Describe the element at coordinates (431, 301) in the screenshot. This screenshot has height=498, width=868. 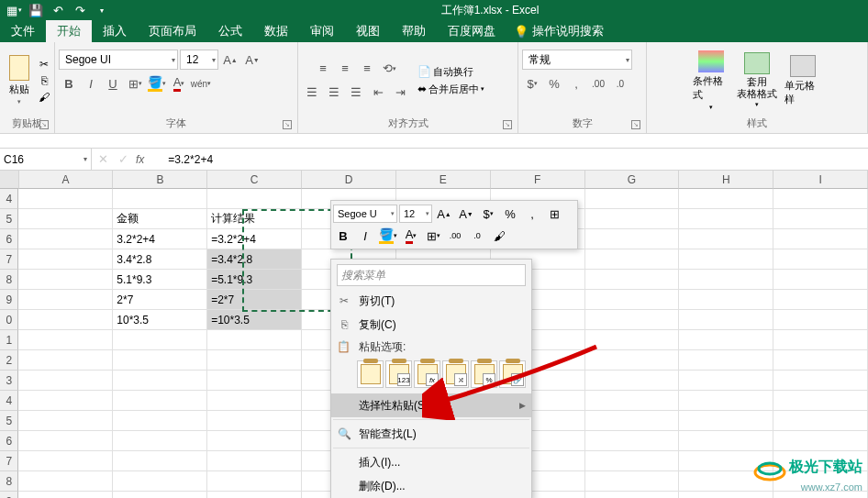
I see `menu-cut: ✂剪切(T)` at that location.